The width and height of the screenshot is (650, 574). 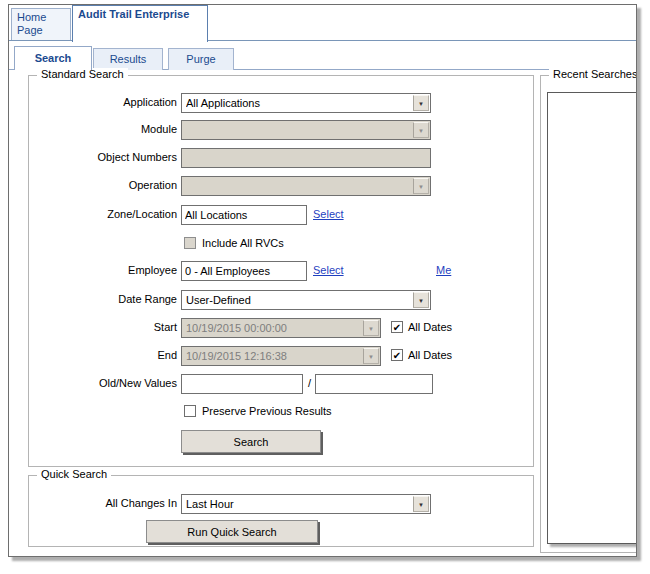 What do you see at coordinates (244, 215) in the screenshot?
I see `zone-location-input` at bounding box center [244, 215].